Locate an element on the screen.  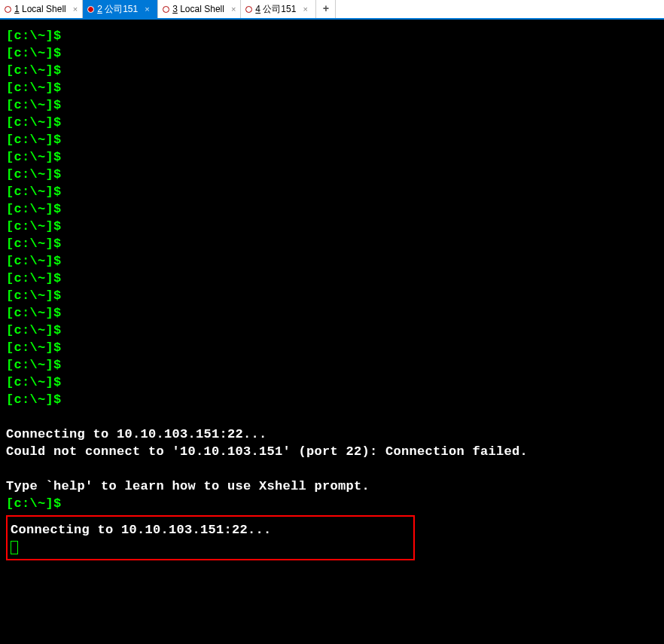
tab-label: 3 Local Shell is located at coordinates (199, 9).